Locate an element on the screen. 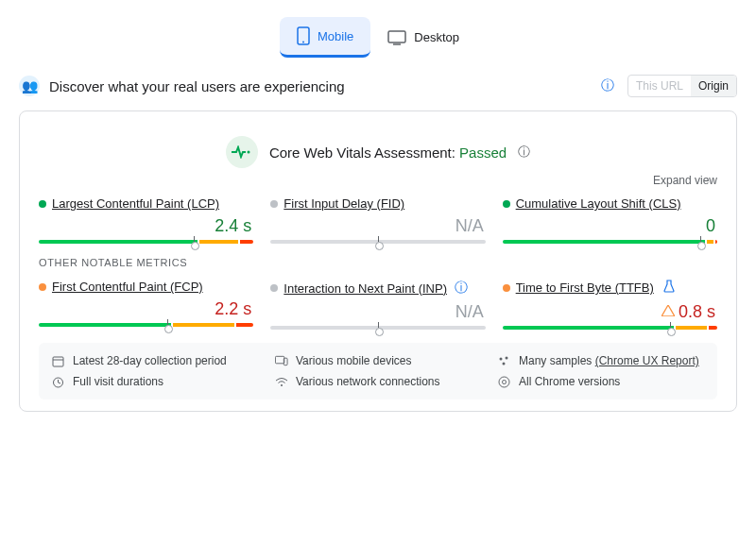  metric-name: Interaction to Next Paint (INP) is located at coordinates (365, 289).